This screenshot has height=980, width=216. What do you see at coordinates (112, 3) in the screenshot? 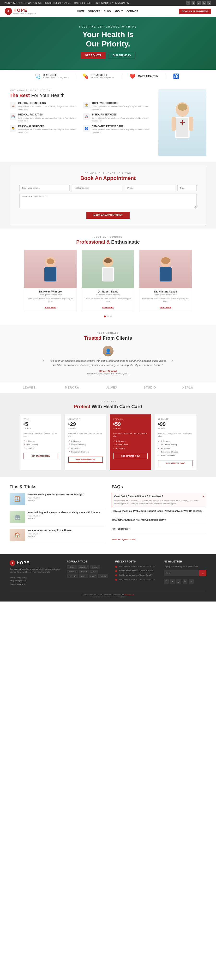
I see `email: SUPPORT@CLNORA.COM.UK` at bounding box center [112, 3].